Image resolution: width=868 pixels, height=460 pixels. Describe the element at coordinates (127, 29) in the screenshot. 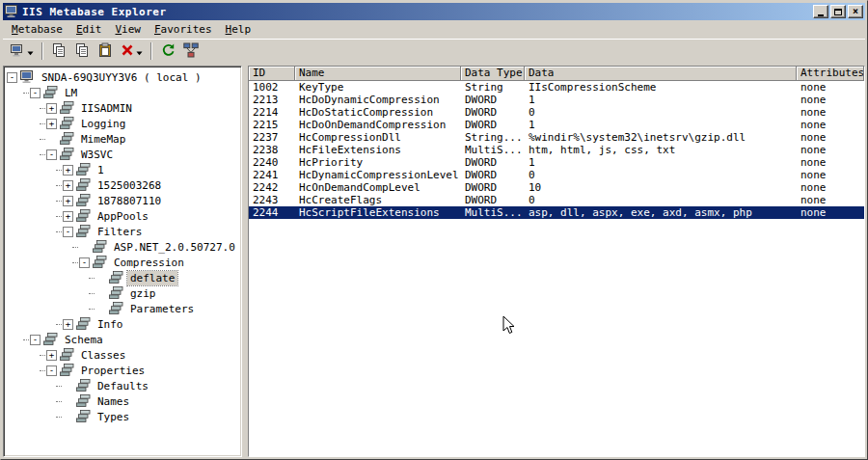

I see `menu-view: View` at that location.